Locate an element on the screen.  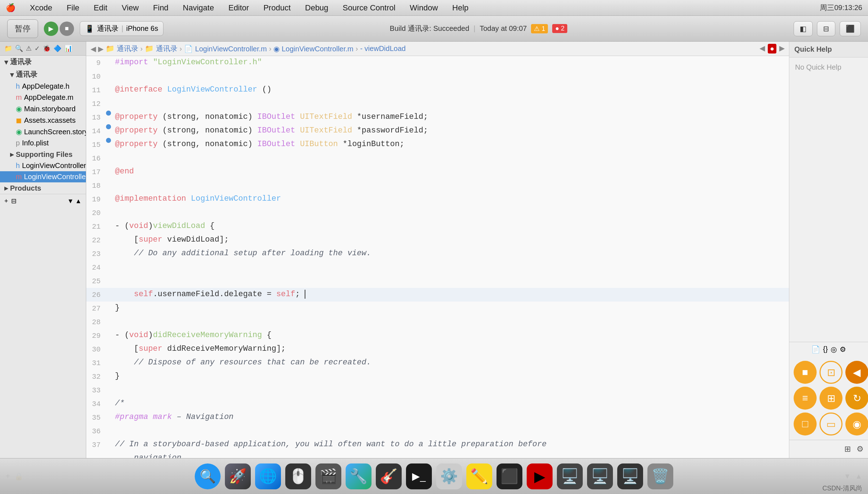
run-button: ▶ is located at coordinates (51, 29).